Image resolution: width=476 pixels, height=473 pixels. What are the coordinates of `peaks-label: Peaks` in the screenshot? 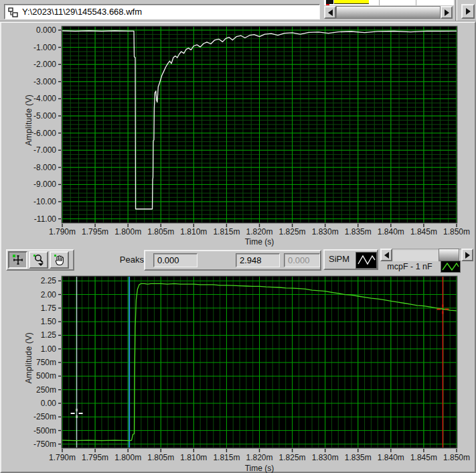 It's located at (122, 260).